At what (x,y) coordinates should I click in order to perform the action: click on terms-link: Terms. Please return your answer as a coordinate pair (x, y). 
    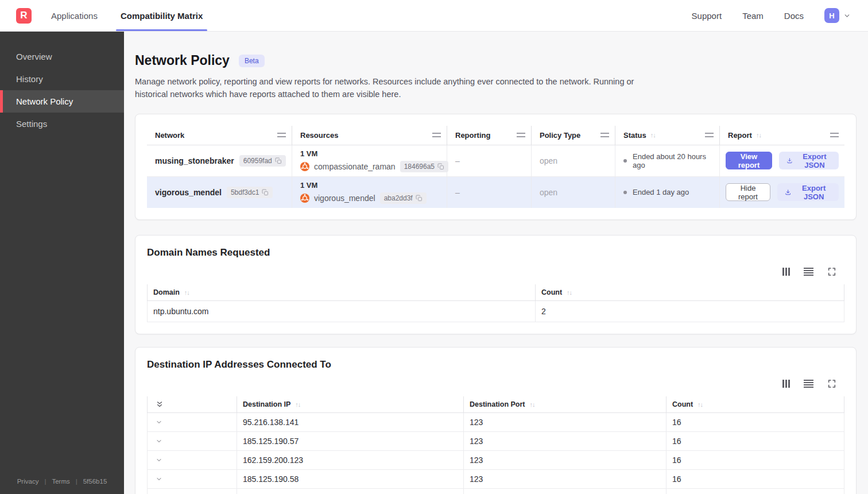
    Looking at the image, I should click on (61, 481).